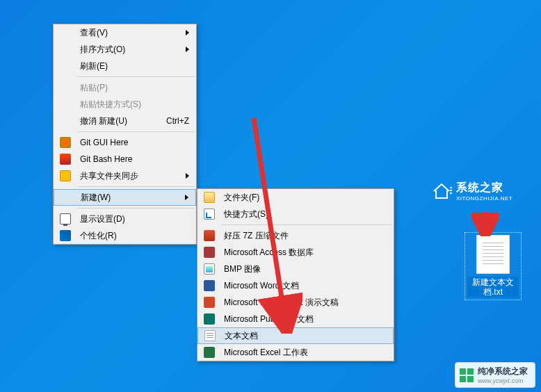  Describe the element at coordinates (134, 142) in the screenshot. I see `menu-git-gui-label: Git GUI Here` at that location.